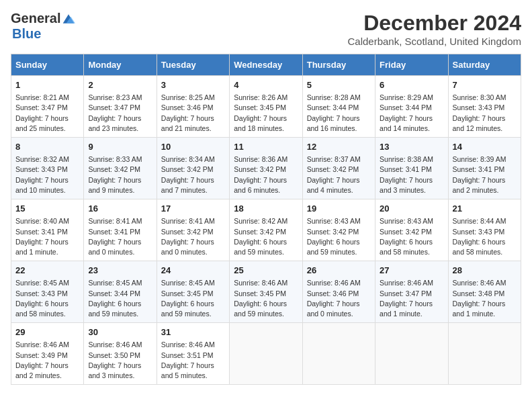 The width and height of the screenshot is (532, 411). I want to click on calendar-cell: 5Sunrise: 8:28 AM Sunset: 3:44 PM Daylig…, so click(339, 107).